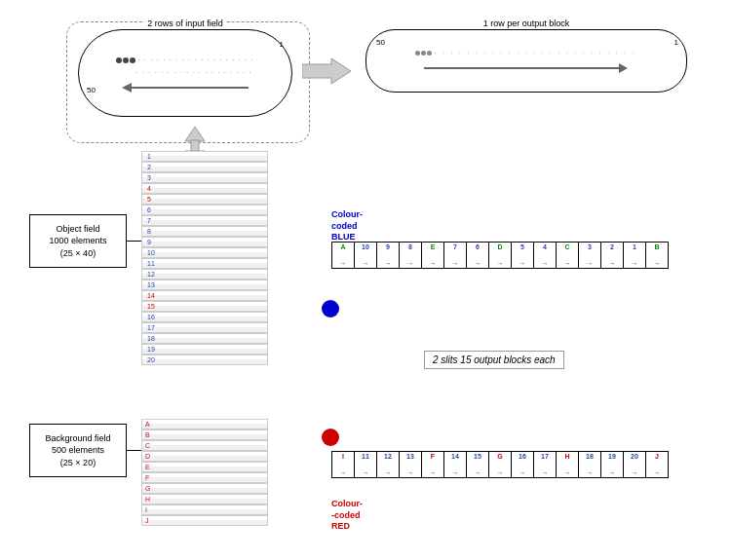 The width and height of the screenshot is (731, 560). Describe the element at coordinates (343, 255) in the screenshot. I see `output-block-A: A →` at that location.